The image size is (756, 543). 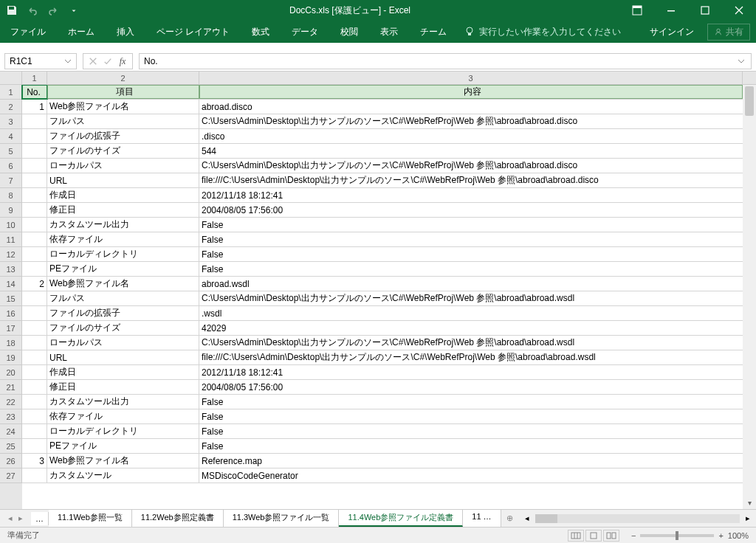 What do you see at coordinates (11, 417) in the screenshot?
I see `row-header: 23` at bounding box center [11, 417].